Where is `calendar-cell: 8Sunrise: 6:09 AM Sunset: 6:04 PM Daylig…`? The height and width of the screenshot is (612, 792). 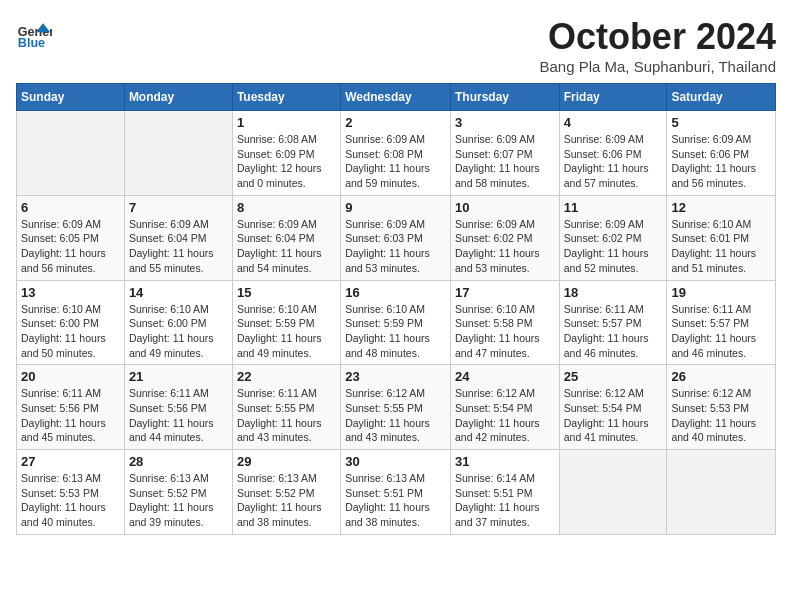
calendar-cell: 8Sunrise: 6:09 AM Sunset: 6:04 PM Daylig… is located at coordinates (286, 238).